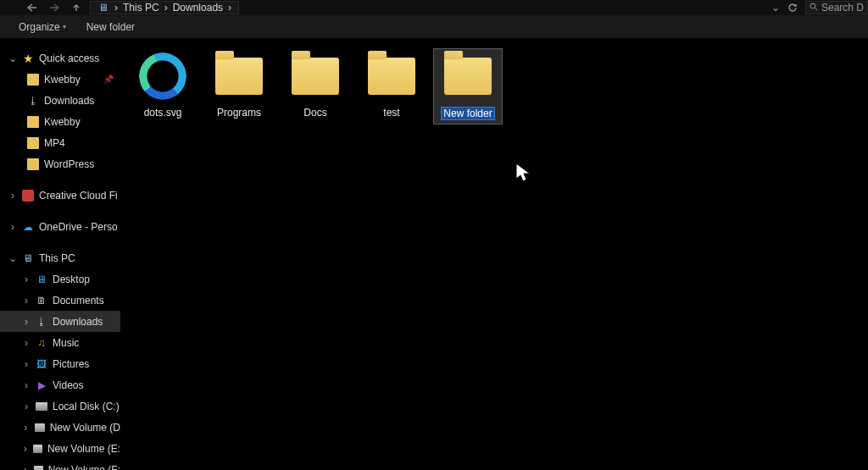 The width and height of the screenshot is (868, 470). What do you see at coordinates (76, 8) in the screenshot?
I see `up-button` at bounding box center [76, 8].